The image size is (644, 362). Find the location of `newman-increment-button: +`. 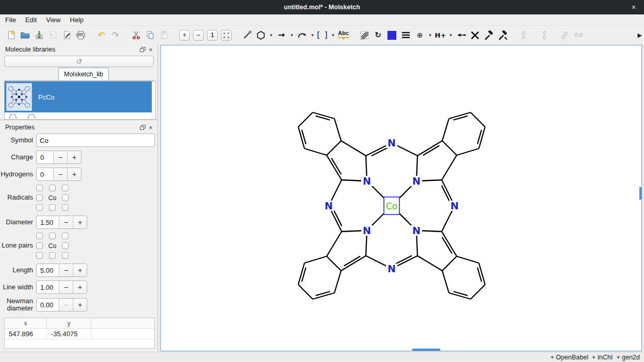

newman-increment-button: + is located at coordinates (79, 305).